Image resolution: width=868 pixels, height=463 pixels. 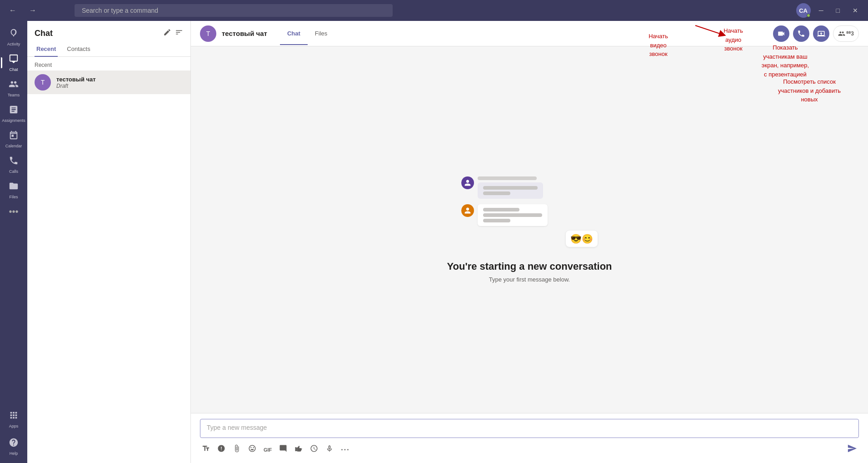 What do you see at coordinates (529, 428) in the screenshot?
I see `message-input-placeholder: Type a new message` at bounding box center [529, 428].